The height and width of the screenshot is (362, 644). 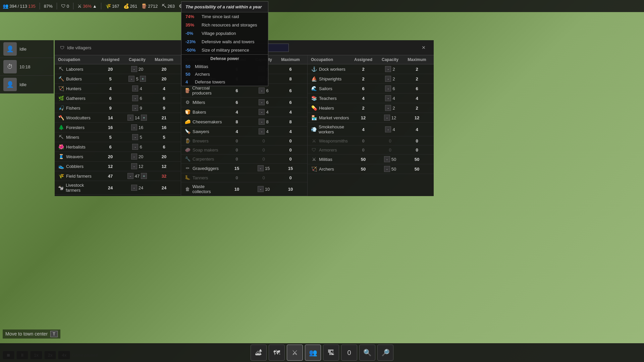 I want to click on gatherers-minus: -, so click(x=135, y=98).